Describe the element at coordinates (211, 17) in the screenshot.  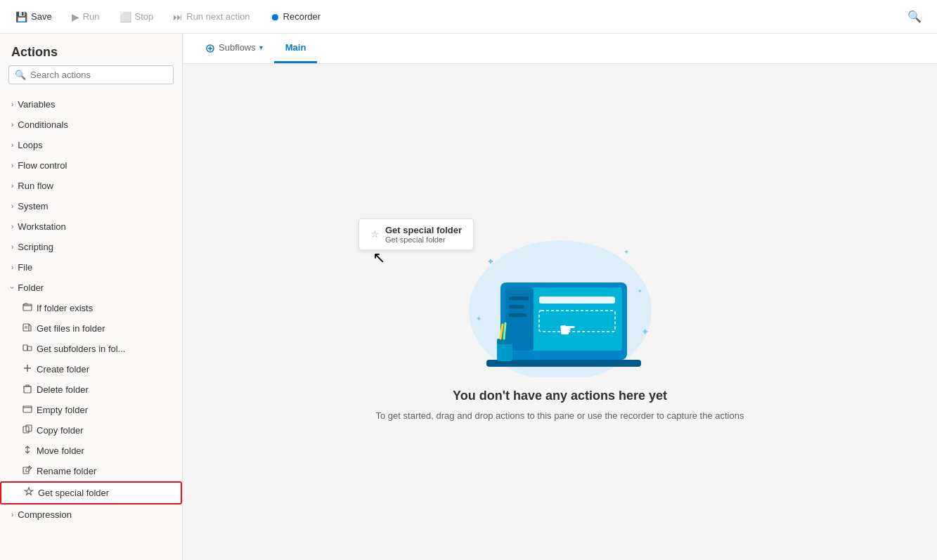
I see `run-next-button: ⏭ Run next action` at that location.